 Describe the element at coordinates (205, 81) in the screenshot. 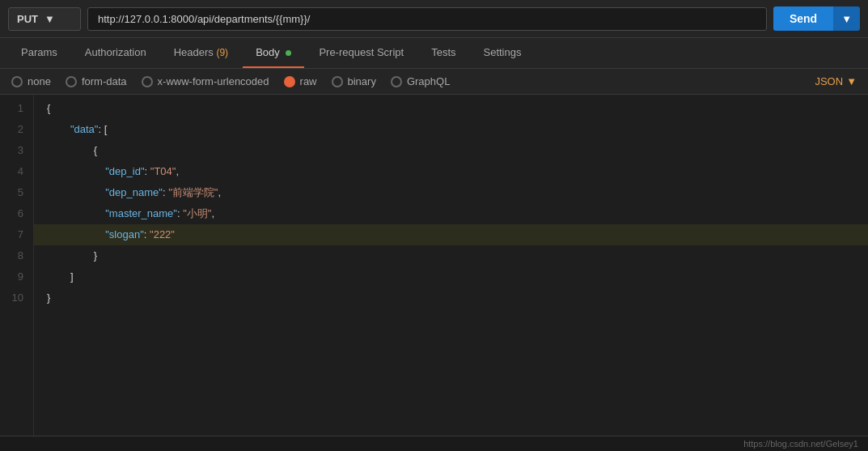

I see `option-urlencoded: x-www-form-urlencoded` at that location.